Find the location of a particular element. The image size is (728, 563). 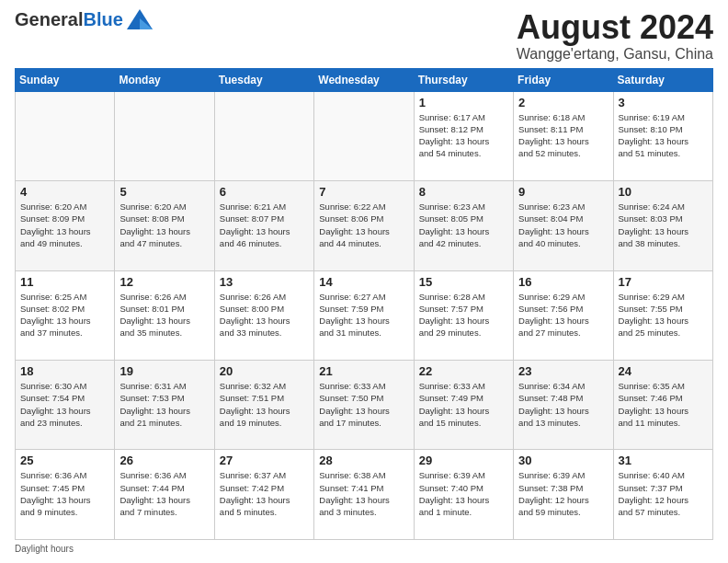

cell-info: Sunrise: 6:31 AM Sunset: 7:53 PM Dayligh… is located at coordinates (164, 405).